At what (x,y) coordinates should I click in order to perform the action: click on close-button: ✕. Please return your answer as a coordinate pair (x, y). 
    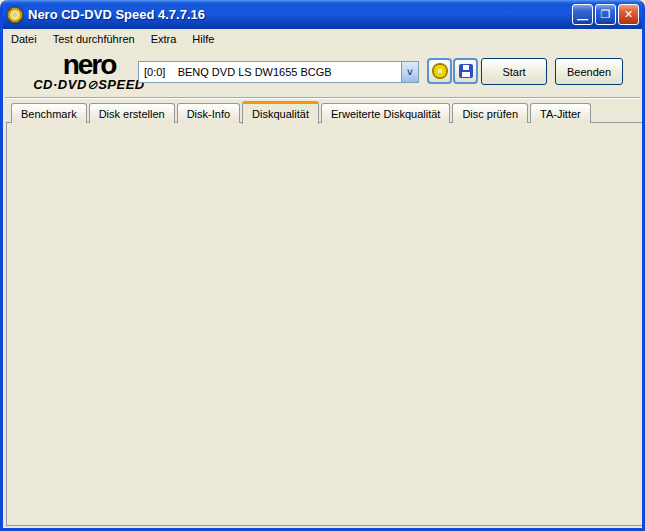
    Looking at the image, I should click on (628, 14).